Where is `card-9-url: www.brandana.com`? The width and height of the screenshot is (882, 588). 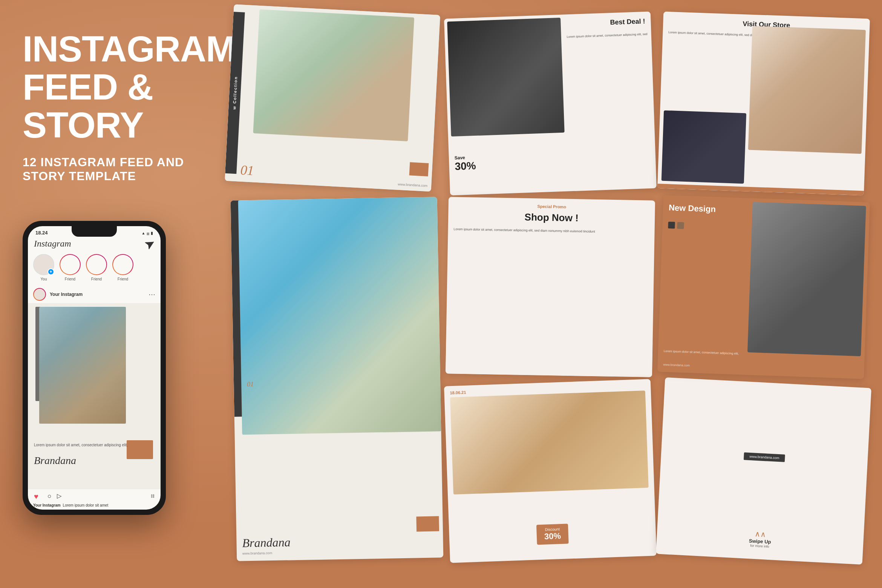 card-9-url: www.brandana.com is located at coordinates (676, 365).